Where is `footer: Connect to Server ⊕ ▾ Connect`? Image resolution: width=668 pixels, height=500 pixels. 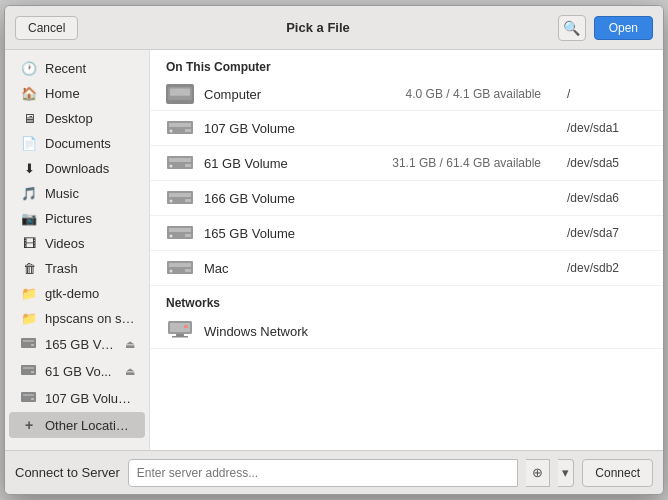
footer: Connect to Server ⊕ ▾ Connect is located at coordinates (334, 472).